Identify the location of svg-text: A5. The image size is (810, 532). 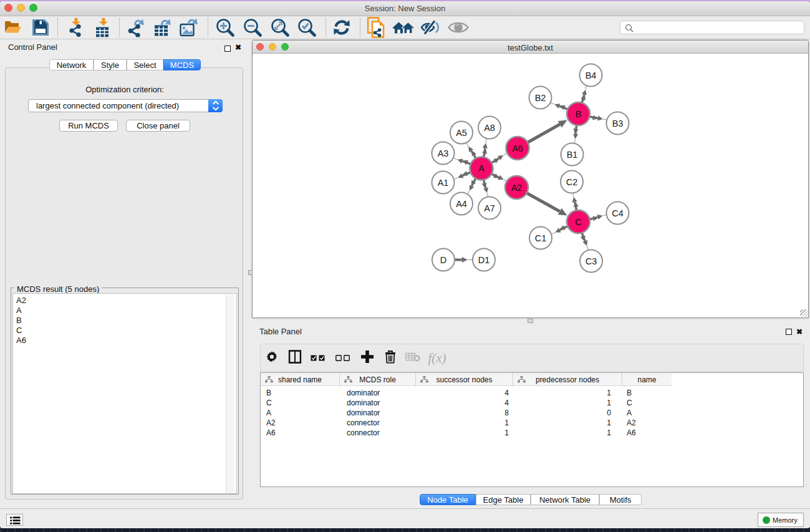
(461, 133).